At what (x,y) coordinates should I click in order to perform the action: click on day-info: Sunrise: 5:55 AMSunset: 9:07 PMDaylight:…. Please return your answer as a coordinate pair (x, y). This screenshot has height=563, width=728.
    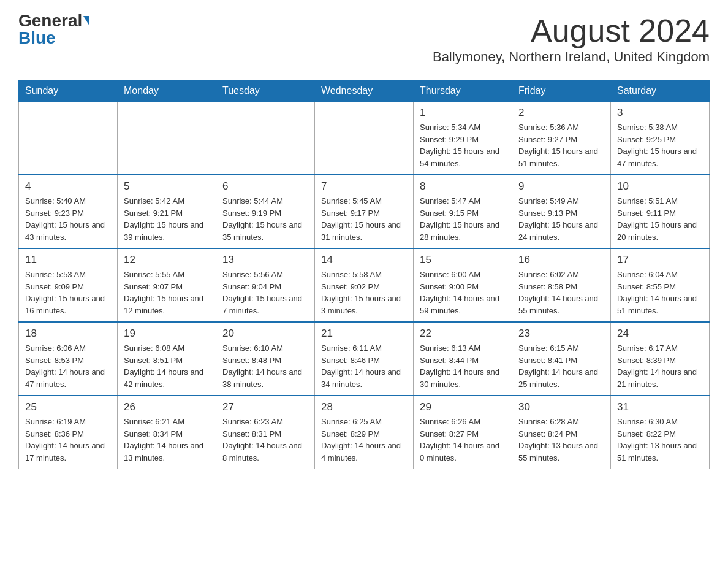
    Looking at the image, I should click on (167, 293).